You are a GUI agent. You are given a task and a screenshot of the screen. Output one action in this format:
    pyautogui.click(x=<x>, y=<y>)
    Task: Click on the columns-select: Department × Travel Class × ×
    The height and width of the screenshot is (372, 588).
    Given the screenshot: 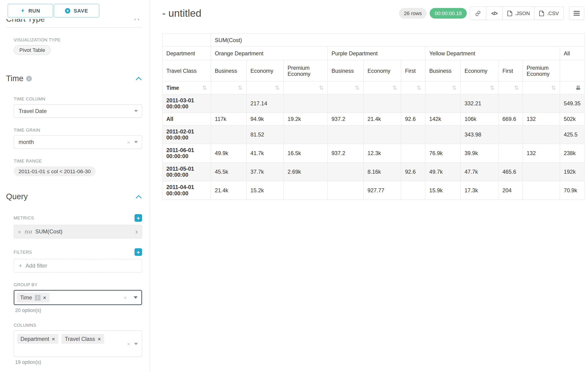 What is the action you would take?
    pyautogui.click(x=78, y=344)
    